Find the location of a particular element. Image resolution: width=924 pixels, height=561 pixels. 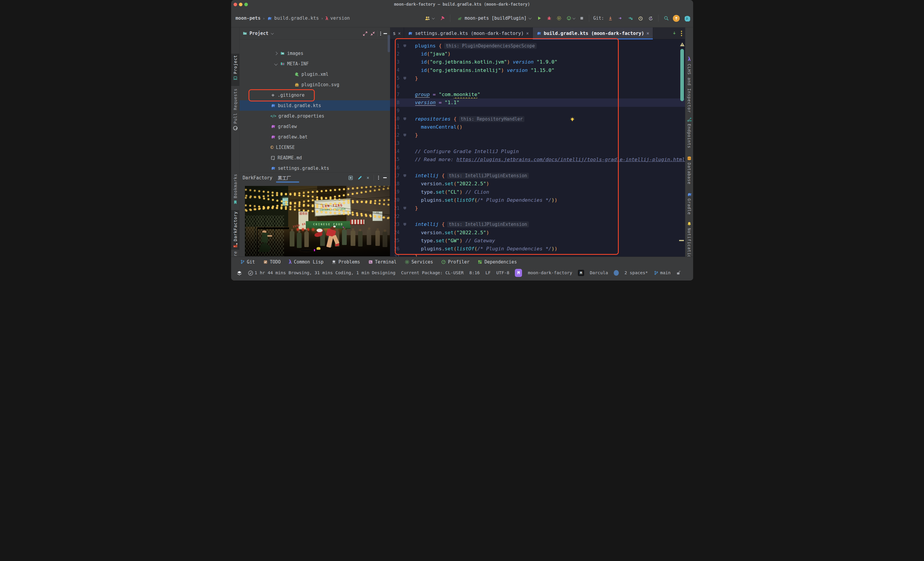

tool-window-button-gradle: Gradle is located at coordinates (689, 207).